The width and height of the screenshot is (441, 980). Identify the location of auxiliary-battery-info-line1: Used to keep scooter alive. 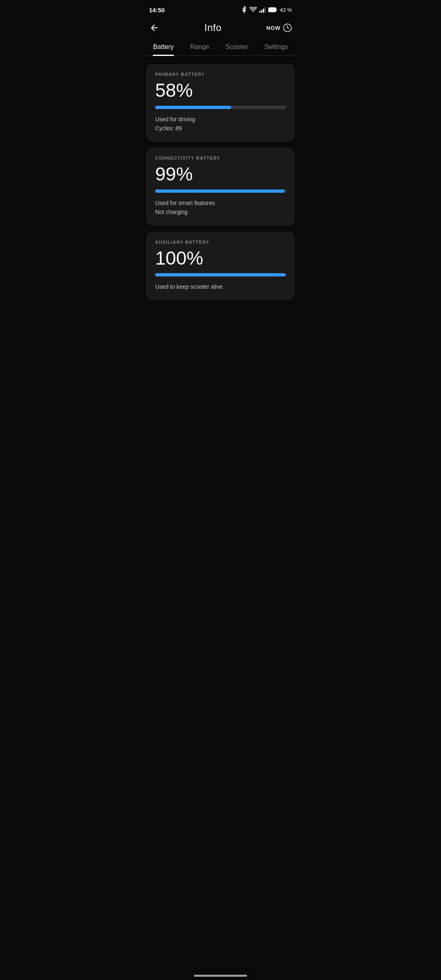
(220, 287).